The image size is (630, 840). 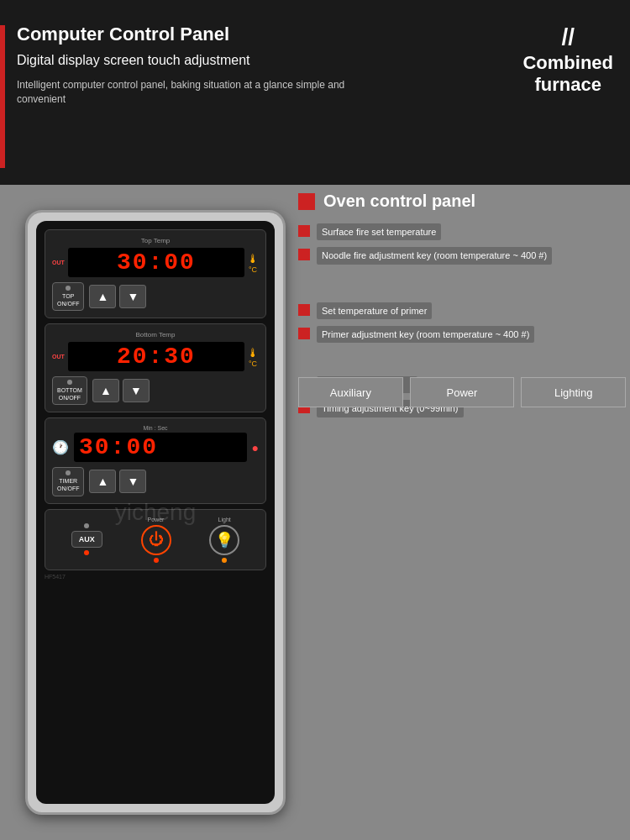 I want to click on ann-noodle-fire: Noodle fire adjustment key (room tempera…, so click(x=462, y=255).